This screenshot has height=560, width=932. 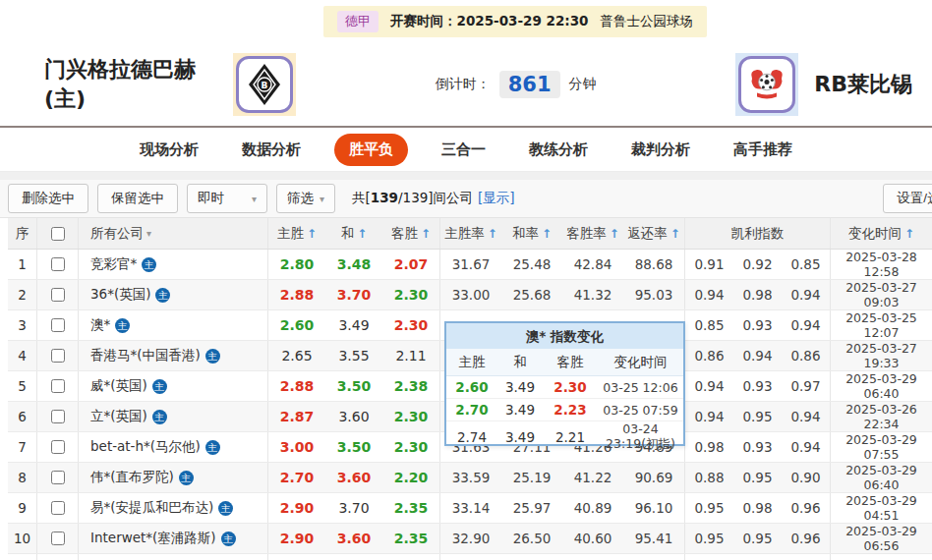 I want to click on header-home-rate: 主胜率↑, so click(x=471, y=234).